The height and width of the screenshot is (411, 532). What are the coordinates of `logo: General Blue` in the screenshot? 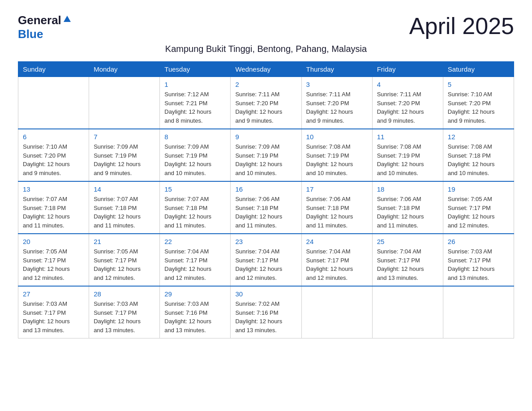 It's located at (45, 27).